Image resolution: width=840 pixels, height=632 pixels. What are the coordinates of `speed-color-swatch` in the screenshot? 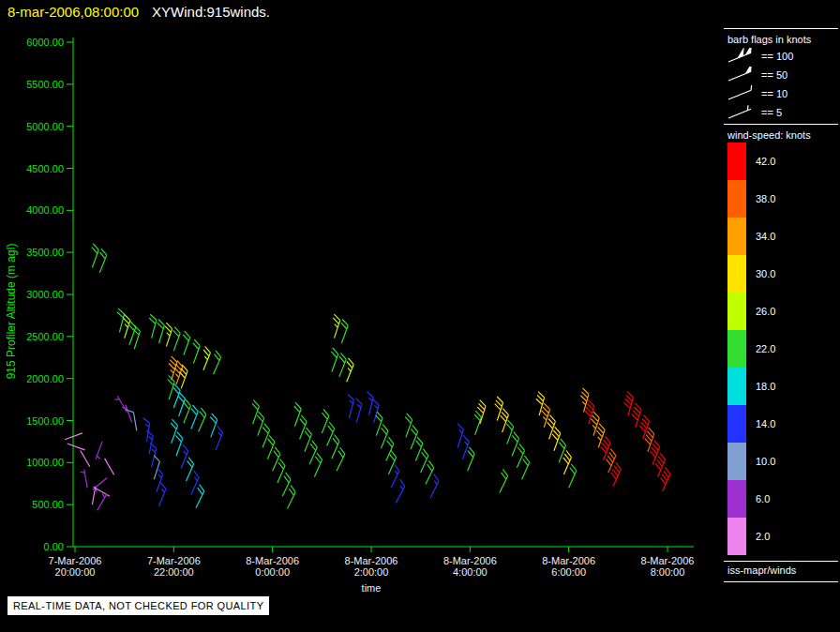 It's located at (737, 161).